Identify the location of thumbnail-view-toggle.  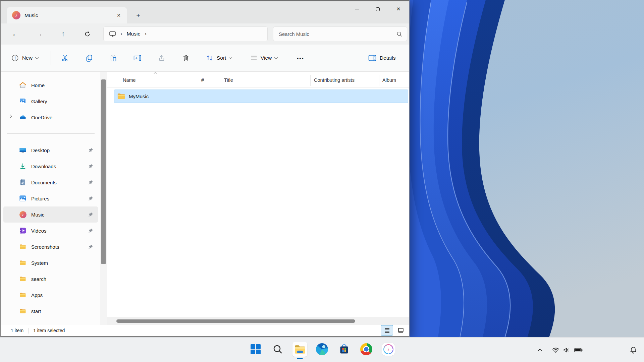
(400, 330).